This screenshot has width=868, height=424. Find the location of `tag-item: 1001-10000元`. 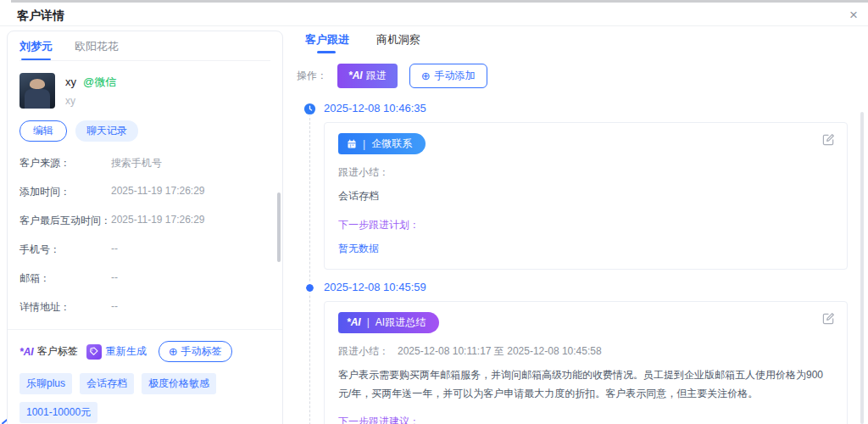

tag-item: 1001-10000元 is located at coordinates (58, 412).